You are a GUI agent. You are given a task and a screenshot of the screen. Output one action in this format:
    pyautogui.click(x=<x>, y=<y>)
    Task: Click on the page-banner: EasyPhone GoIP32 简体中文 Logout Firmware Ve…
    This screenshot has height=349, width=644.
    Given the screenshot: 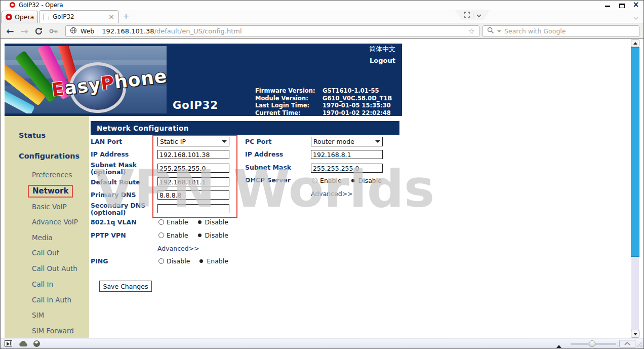 What is the action you would take?
    pyautogui.click(x=204, y=80)
    